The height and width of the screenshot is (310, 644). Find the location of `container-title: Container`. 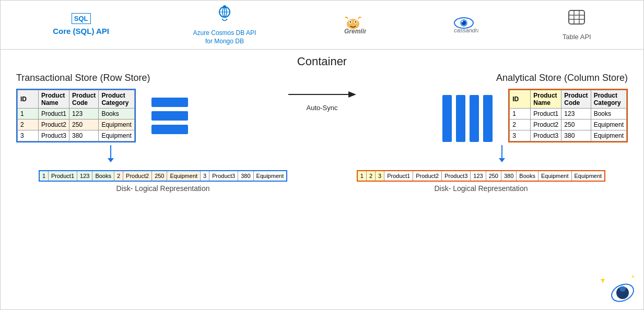

container-title: Container is located at coordinates (322, 62).